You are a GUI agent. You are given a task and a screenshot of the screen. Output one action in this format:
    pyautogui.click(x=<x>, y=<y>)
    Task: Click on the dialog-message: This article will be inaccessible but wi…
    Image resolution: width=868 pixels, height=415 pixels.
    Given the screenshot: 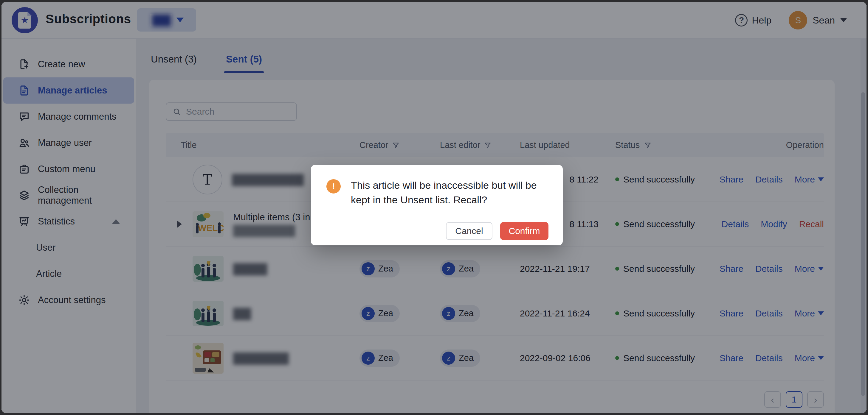 What is the action you would take?
    pyautogui.click(x=449, y=193)
    